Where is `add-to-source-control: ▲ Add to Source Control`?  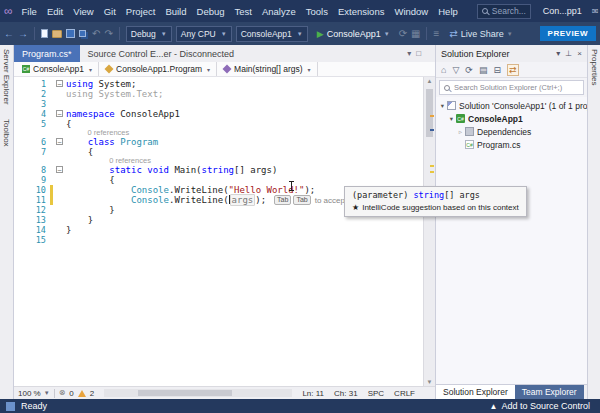 add-to-source-control: ▲ Add to Source Control is located at coordinates (542, 406).